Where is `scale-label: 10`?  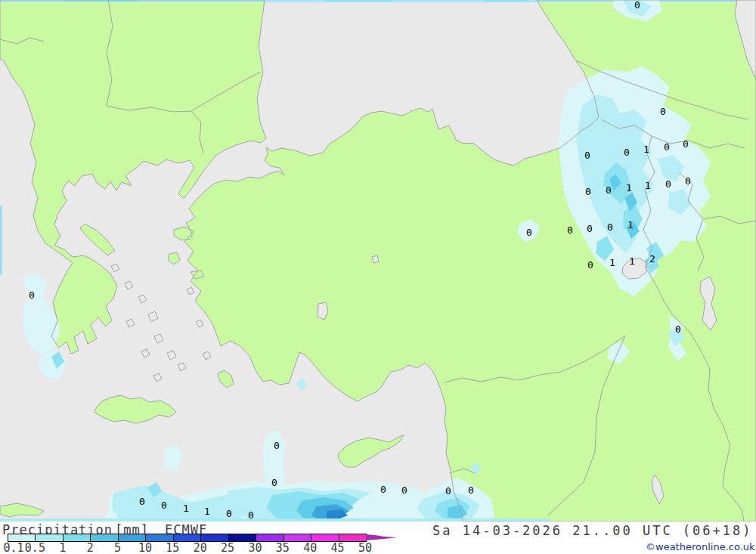
scale-label: 10 is located at coordinates (145, 547).